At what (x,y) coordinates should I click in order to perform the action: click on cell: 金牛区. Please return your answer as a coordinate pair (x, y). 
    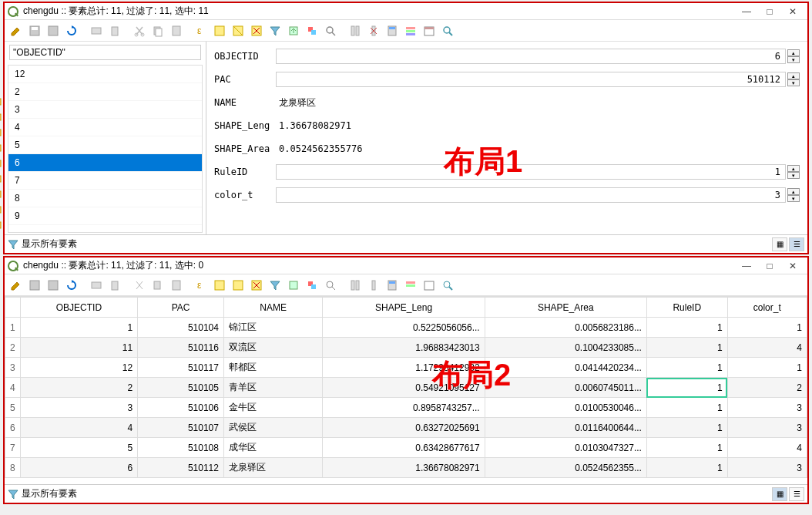
    Looking at the image, I should click on (273, 408).